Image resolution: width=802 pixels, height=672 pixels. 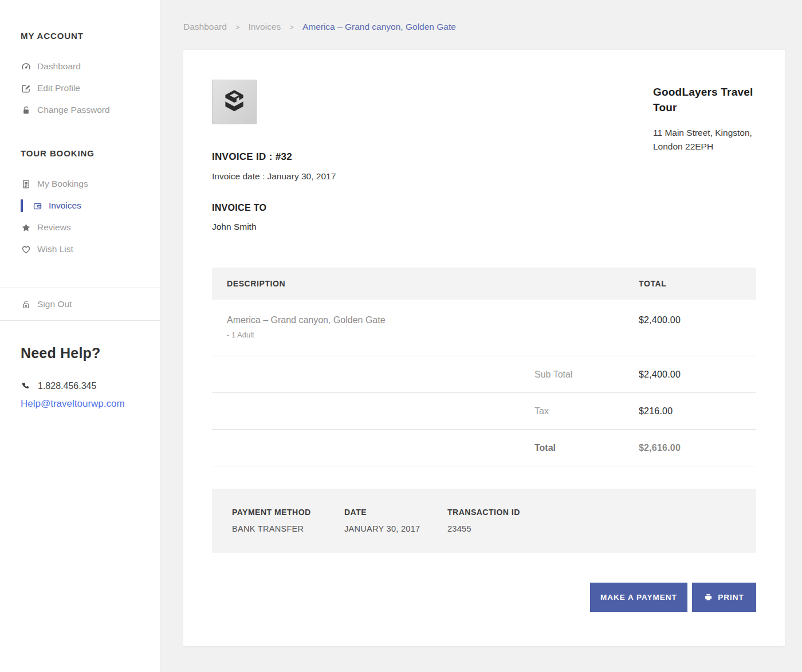 I want to click on printer-icon, so click(x=708, y=597).